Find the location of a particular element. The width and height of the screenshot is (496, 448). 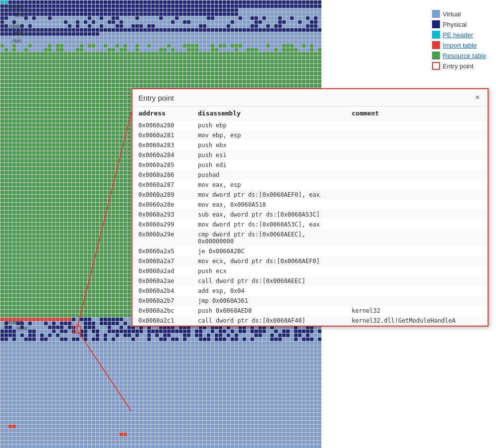

cell-comment: kernel32.dll!GetModuleHandleA is located at coordinates (417, 321).